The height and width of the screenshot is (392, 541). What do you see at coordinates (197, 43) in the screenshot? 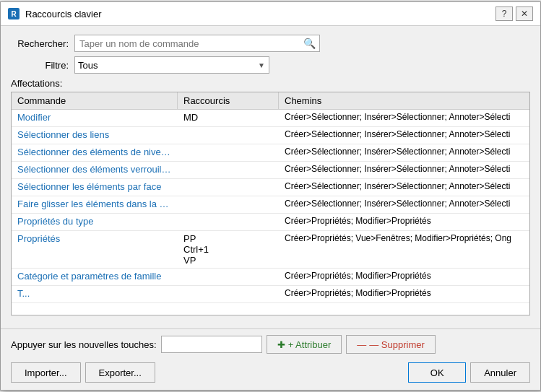
I see `search-wrapper: 🔍` at bounding box center [197, 43].